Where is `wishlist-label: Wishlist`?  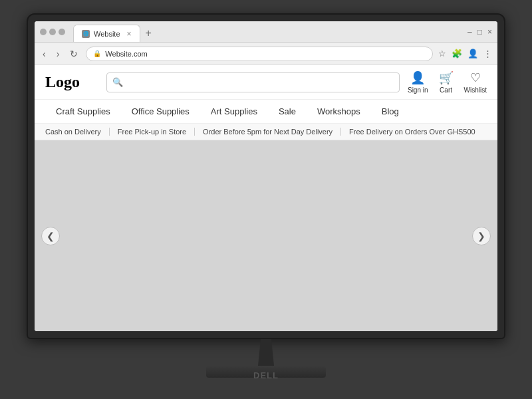
wishlist-label: Wishlist is located at coordinates (475, 90).